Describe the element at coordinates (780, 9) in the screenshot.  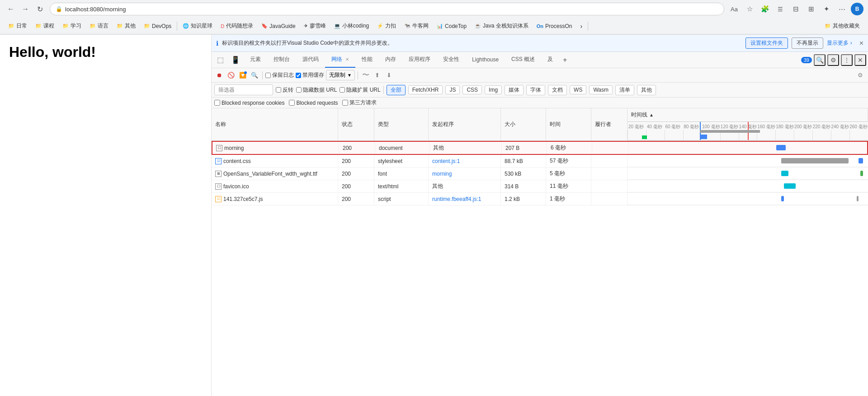
I see `collections-button: ☰` at that location.